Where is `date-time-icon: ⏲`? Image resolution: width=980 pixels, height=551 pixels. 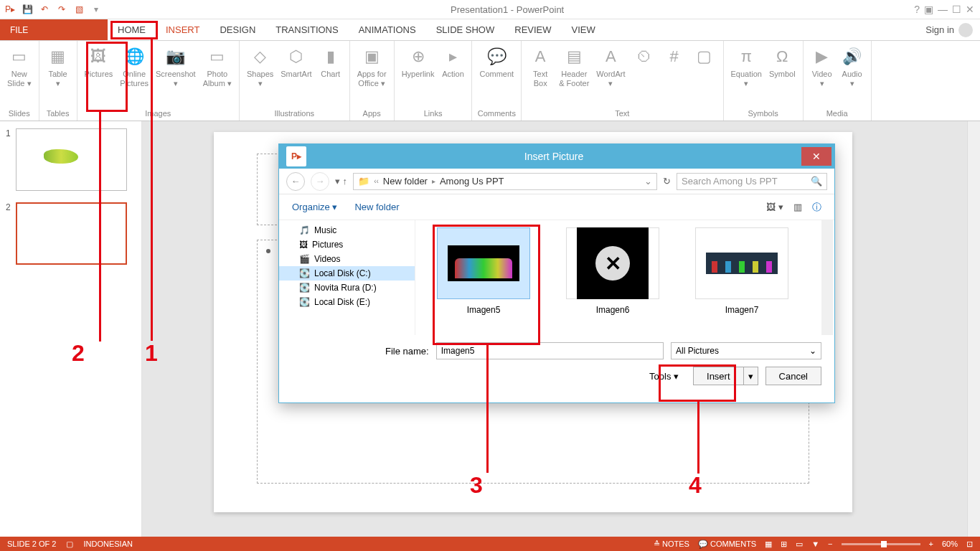 date-time-icon: ⏲ is located at coordinates (644, 57).